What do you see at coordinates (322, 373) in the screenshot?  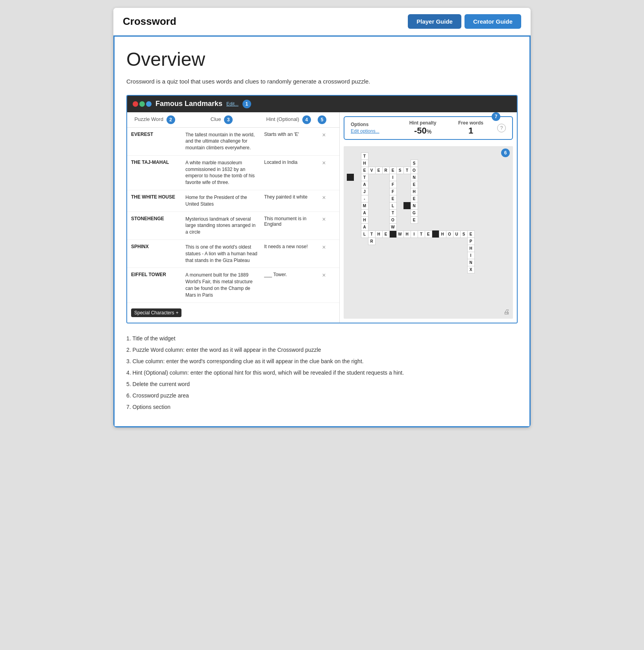 I see `notes-section: 1. Title of the widget 2. Puzzle Word co…` at bounding box center [322, 373].